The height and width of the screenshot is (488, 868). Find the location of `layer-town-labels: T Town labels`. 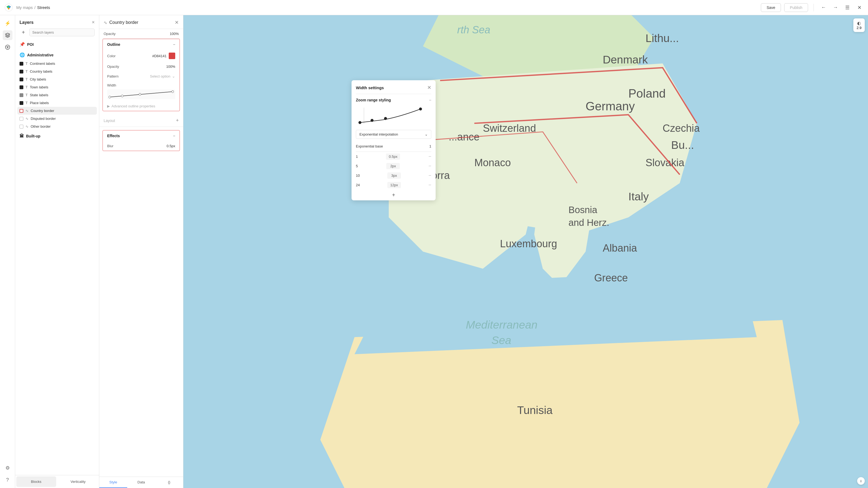

layer-town-labels: T Town labels is located at coordinates (57, 87).